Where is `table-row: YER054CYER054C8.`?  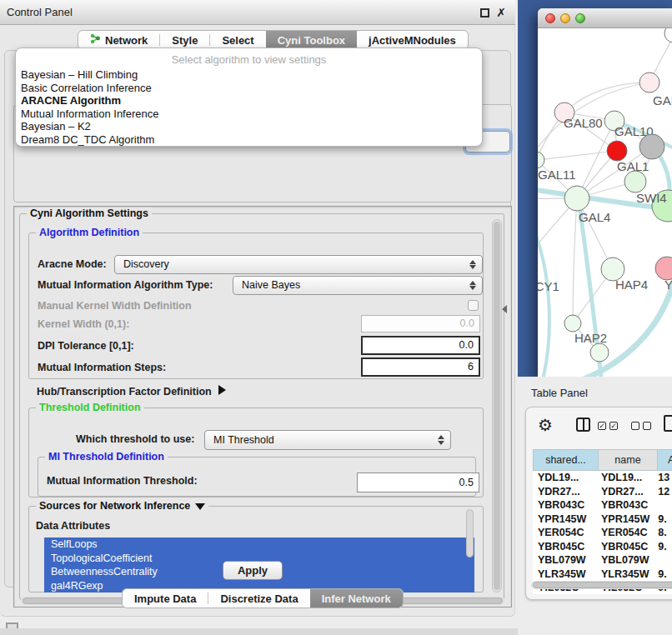 table-row: YER054CYER054C8. is located at coordinates (602, 533).